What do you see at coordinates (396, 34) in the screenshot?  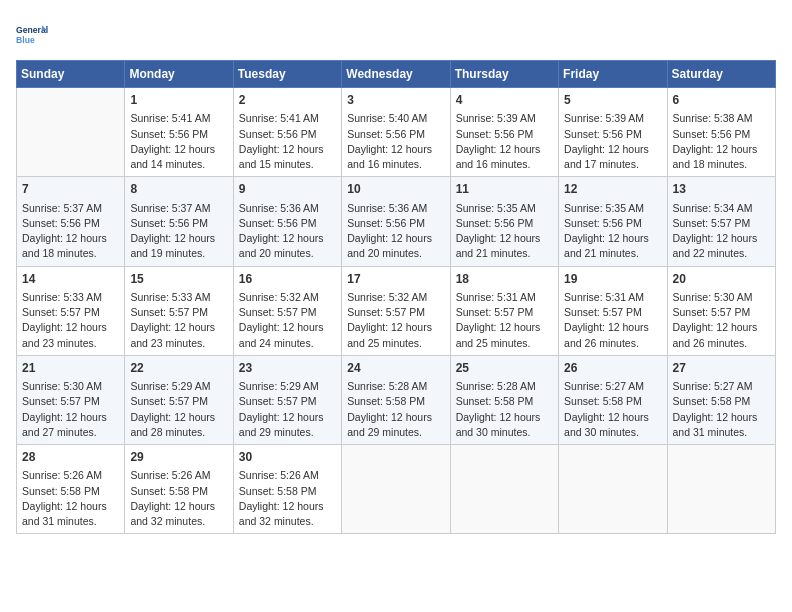 I see `page-header: General Blue` at bounding box center [396, 34].